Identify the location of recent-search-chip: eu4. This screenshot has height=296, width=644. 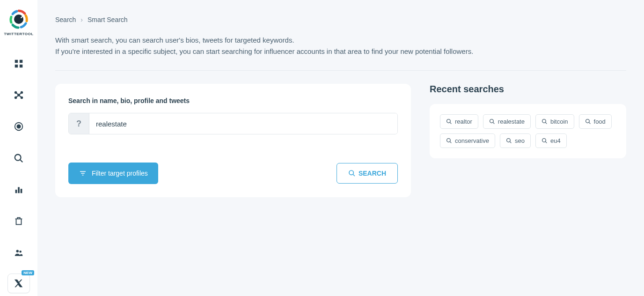
(551, 141).